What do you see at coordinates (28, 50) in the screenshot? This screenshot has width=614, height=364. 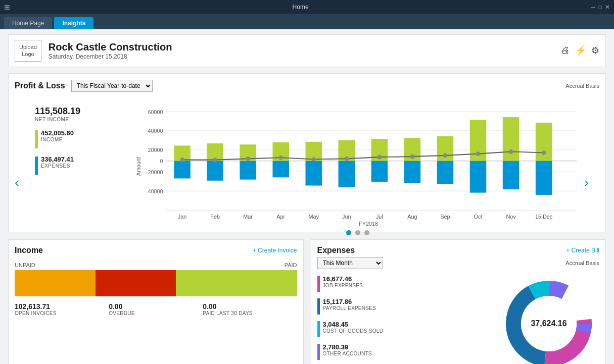 I see `upload-logo-button: UploadLogo` at bounding box center [28, 50].